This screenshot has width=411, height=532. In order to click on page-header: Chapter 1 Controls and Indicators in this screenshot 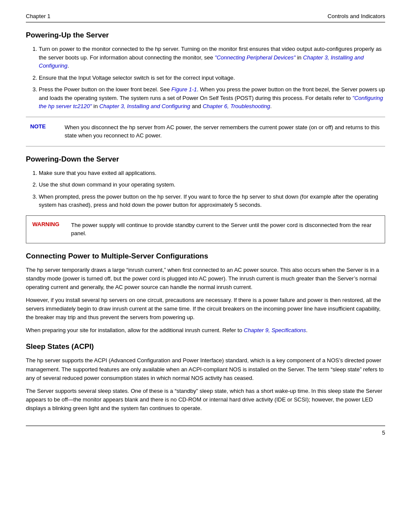, I will do `click(206, 18)`.